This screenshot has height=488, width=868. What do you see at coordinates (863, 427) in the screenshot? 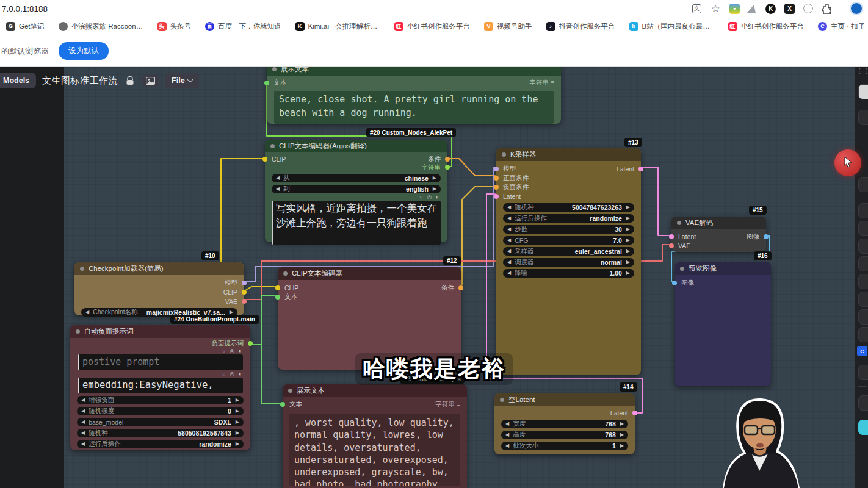
I see `sidebar-run-button` at bounding box center [863, 427].